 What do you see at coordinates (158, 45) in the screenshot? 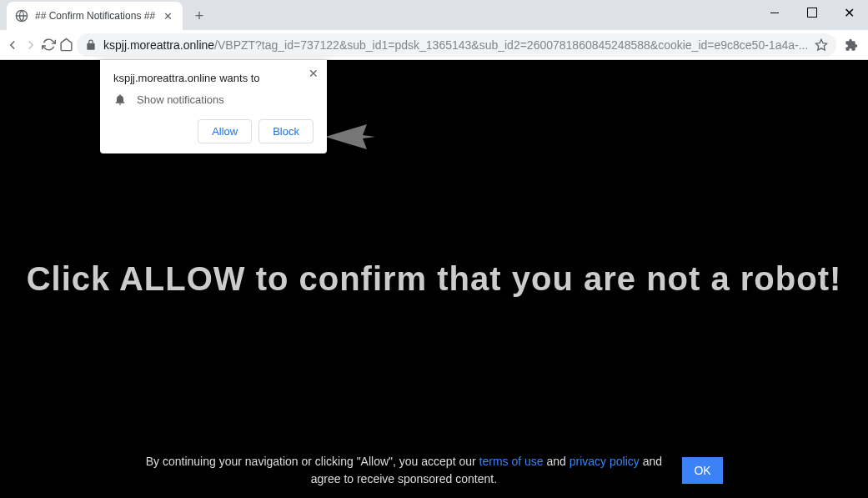
I see `url-host: kspjj.moreattra.online` at bounding box center [158, 45].